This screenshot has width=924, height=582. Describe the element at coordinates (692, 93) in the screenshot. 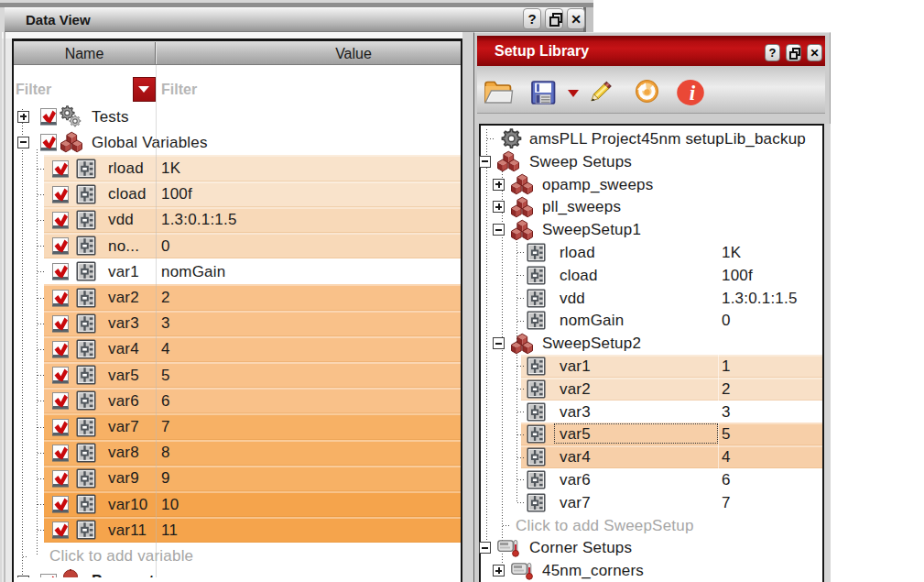

I see `svg-text: i` at that location.